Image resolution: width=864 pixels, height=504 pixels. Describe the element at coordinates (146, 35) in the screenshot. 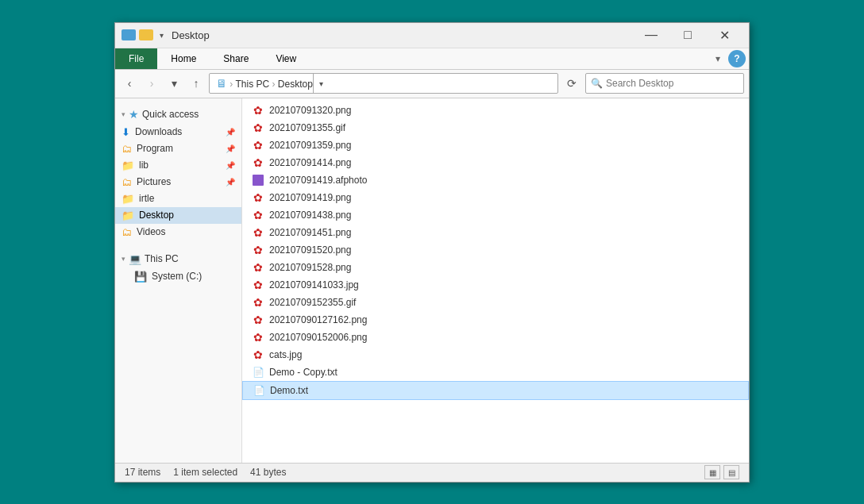

I see `title-folder-icon` at that location.